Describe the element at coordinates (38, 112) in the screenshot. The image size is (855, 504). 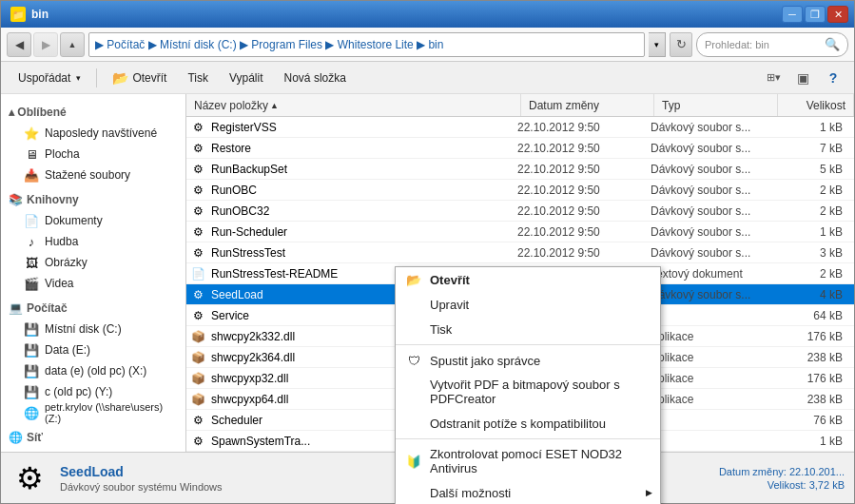
I see `favorites-header-label: ▴ Oblíbené` at that location.